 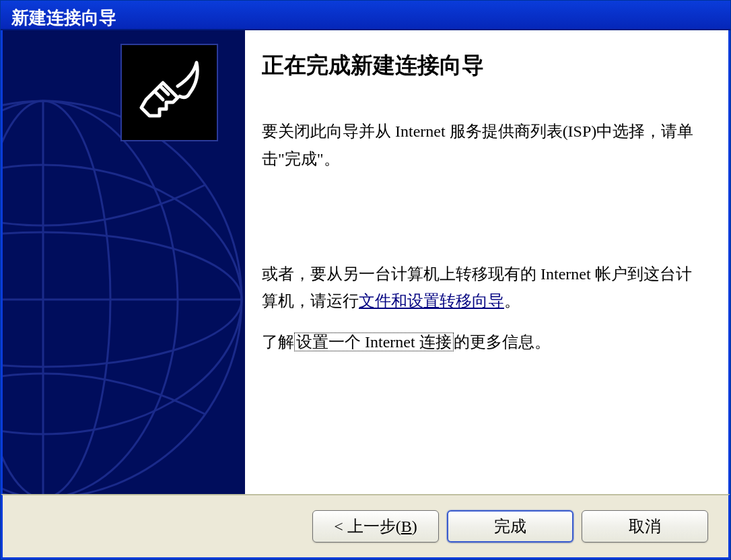 I want to click on para3-prefix: 了解, so click(x=278, y=342).